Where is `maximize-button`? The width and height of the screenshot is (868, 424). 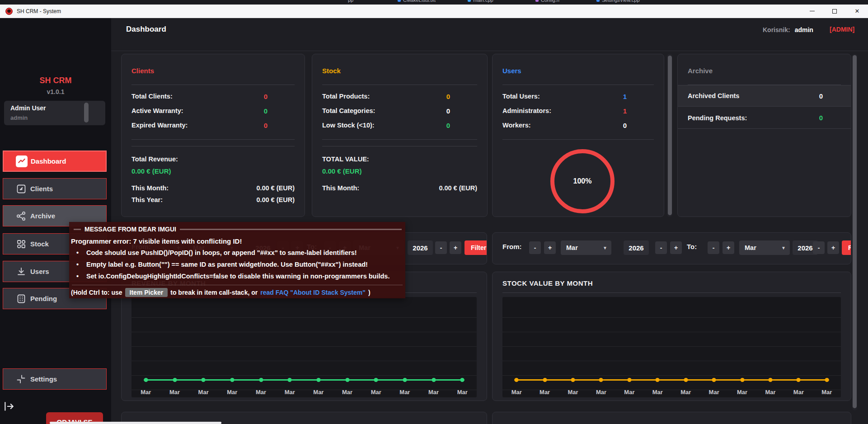
maximize-button is located at coordinates (835, 11).